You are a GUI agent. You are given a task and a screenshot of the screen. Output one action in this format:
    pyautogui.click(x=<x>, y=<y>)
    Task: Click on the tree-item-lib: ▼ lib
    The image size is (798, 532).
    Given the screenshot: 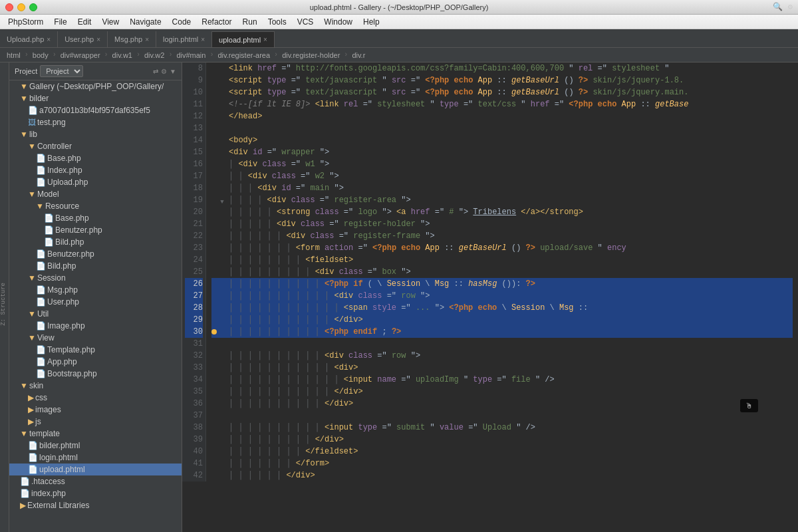 What is the action you would take?
    pyautogui.click(x=96, y=134)
    